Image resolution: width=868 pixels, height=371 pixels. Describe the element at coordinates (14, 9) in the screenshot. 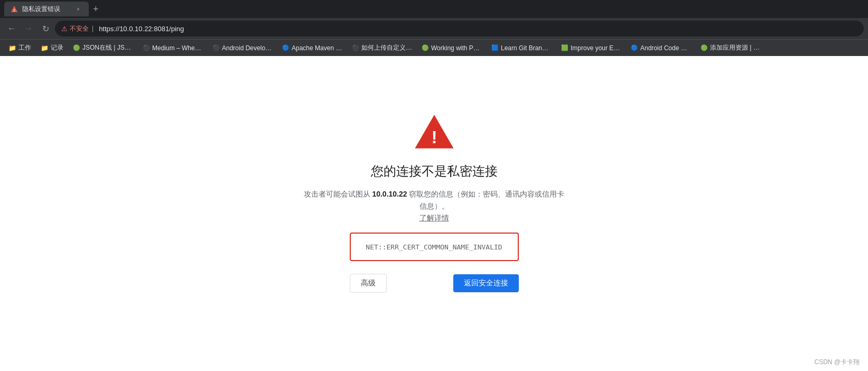

I see `tab-favicon: !` at that location.